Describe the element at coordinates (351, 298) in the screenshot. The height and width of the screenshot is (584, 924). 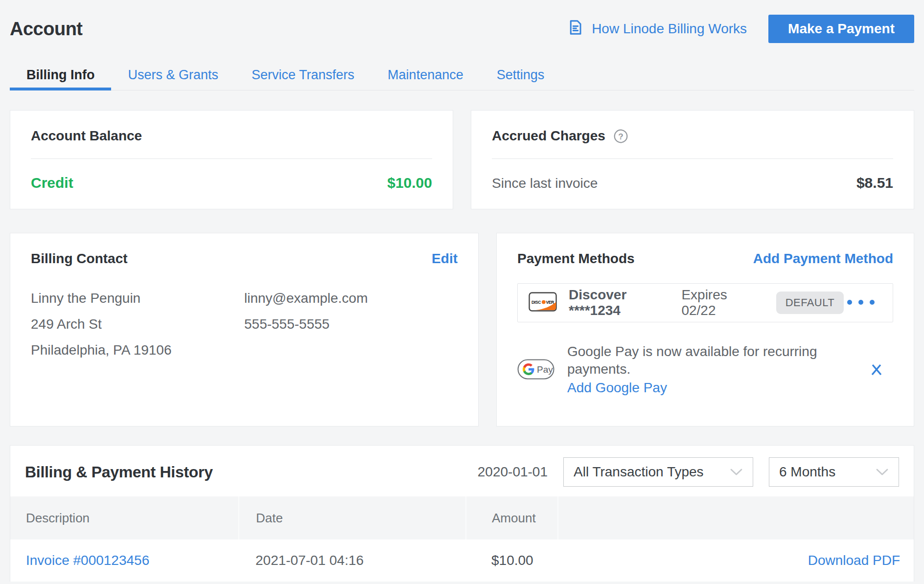
I see `contact-email: linny@example.com` at that location.